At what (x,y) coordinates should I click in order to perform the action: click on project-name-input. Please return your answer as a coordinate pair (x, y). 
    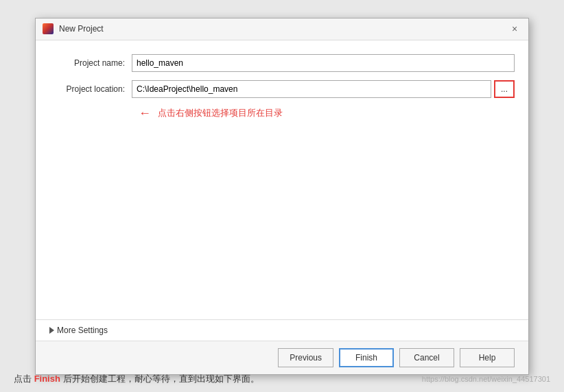
    Looking at the image, I should click on (323, 63).